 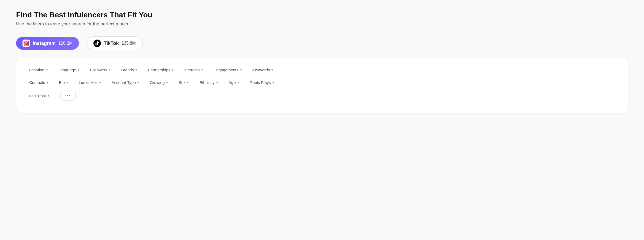 I want to click on instagram-button: Instagram 120.2M, so click(x=48, y=43).